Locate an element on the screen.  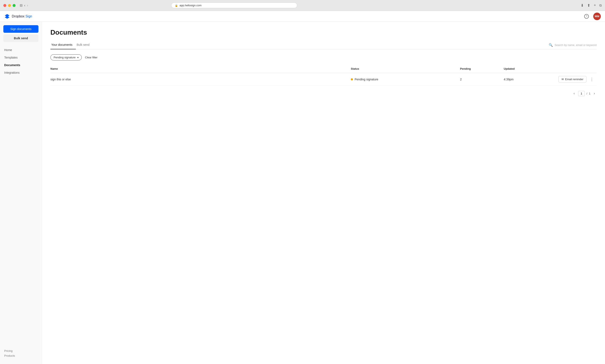
email-reminder-button: ✉ Email reminder is located at coordinates (572, 79).